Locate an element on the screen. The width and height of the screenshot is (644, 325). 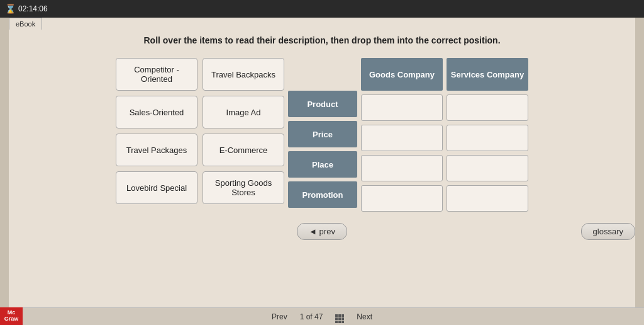
page-info: 1 of 47 is located at coordinates (312, 317).